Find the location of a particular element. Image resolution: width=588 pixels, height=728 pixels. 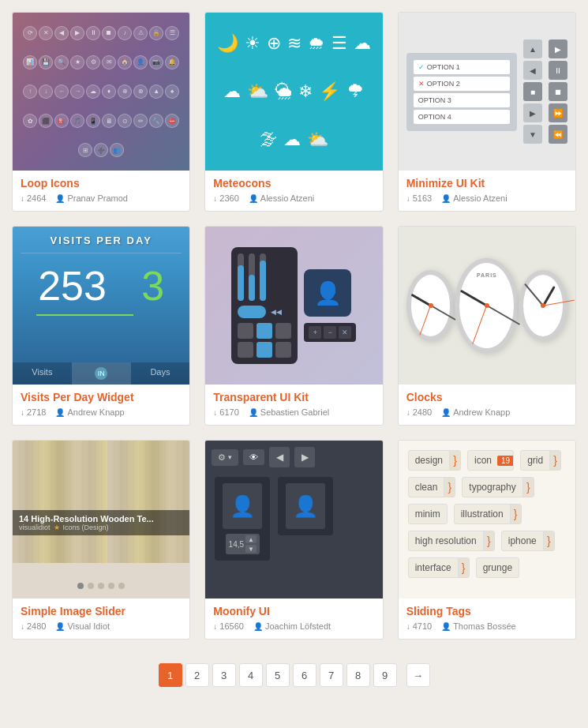

page-btn-3: 3 is located at coordinates (224, 675).